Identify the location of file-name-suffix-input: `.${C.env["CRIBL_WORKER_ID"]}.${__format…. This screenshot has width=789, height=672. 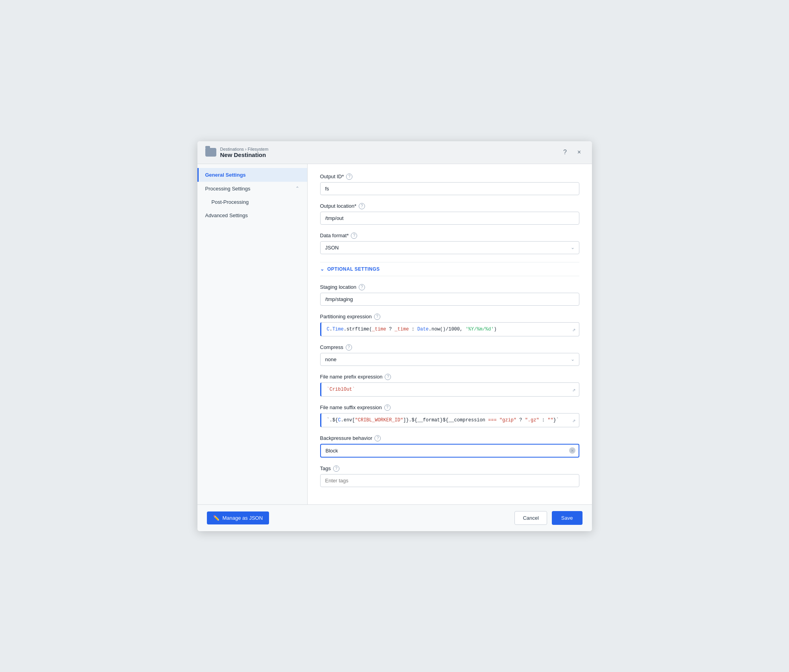
(450, 420).